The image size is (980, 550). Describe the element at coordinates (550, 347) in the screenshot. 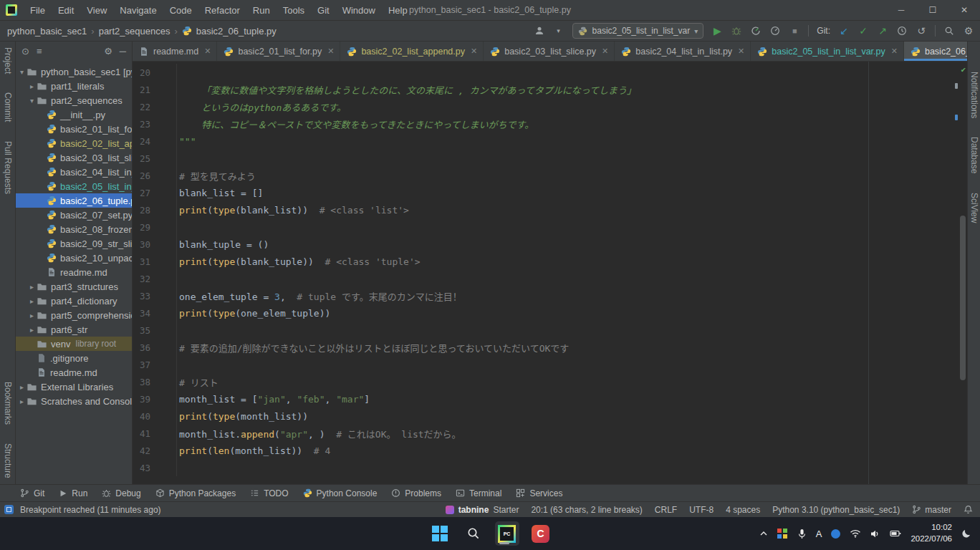

I see `code-line: 36# 要素の追加/削除ができないこと以外はリストとほぼ同じと思っておいていただ…` at that location.